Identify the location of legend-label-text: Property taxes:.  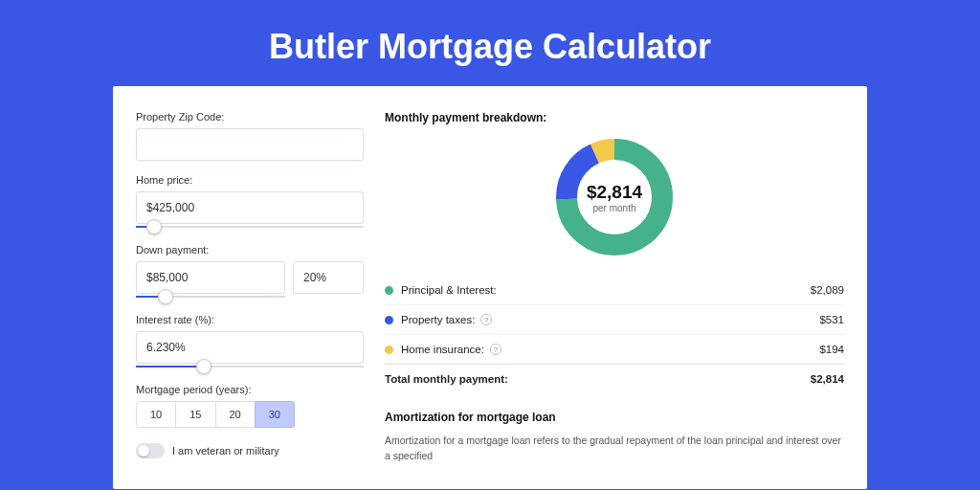
(438, 320).